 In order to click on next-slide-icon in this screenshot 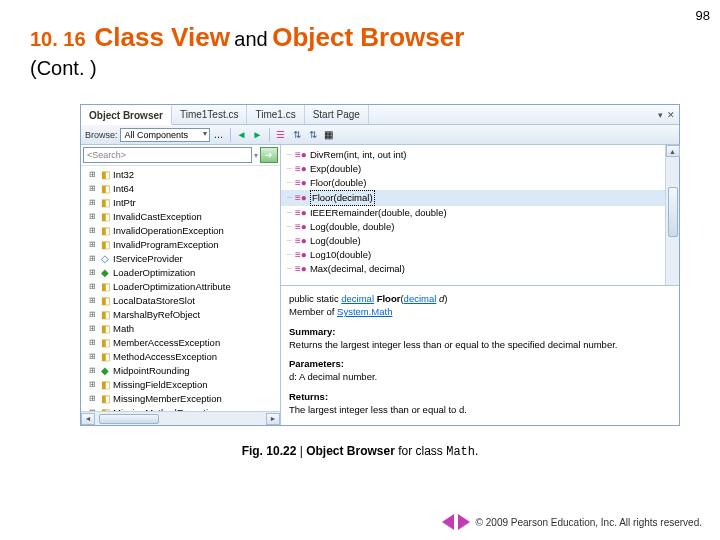, I will do `click(464, 522)`.